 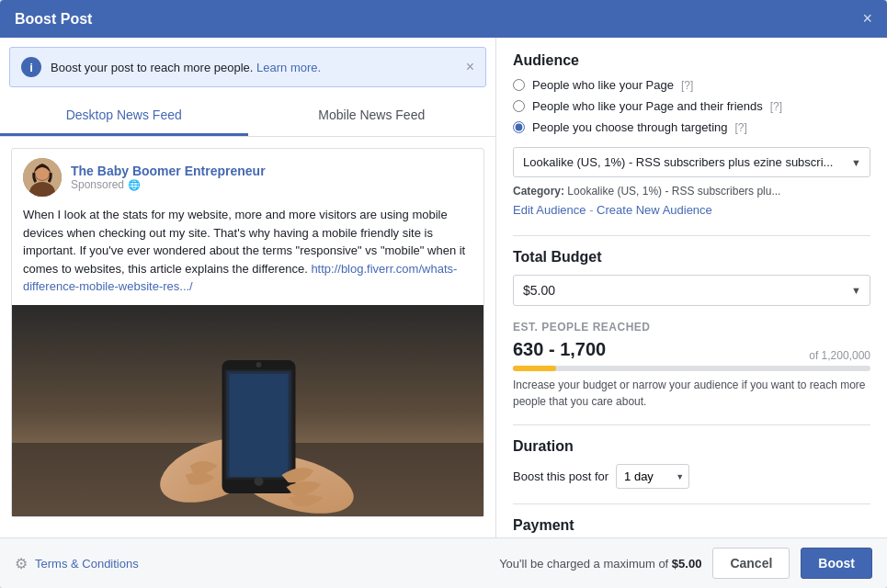 What do you see at coordinates (77, 564) in the screenshot?
I see `footer-left: ⚙ Terms & Conditions` at bounding box center [77, 564].